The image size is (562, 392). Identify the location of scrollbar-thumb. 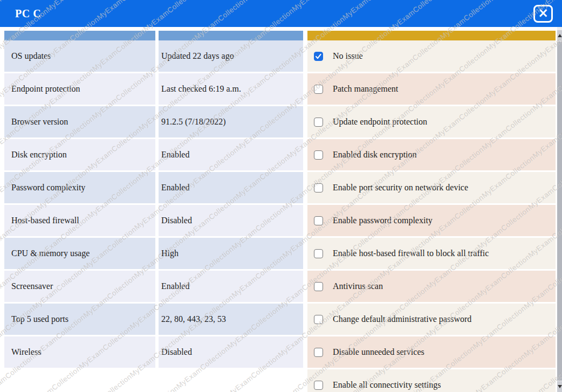
(560, 211).